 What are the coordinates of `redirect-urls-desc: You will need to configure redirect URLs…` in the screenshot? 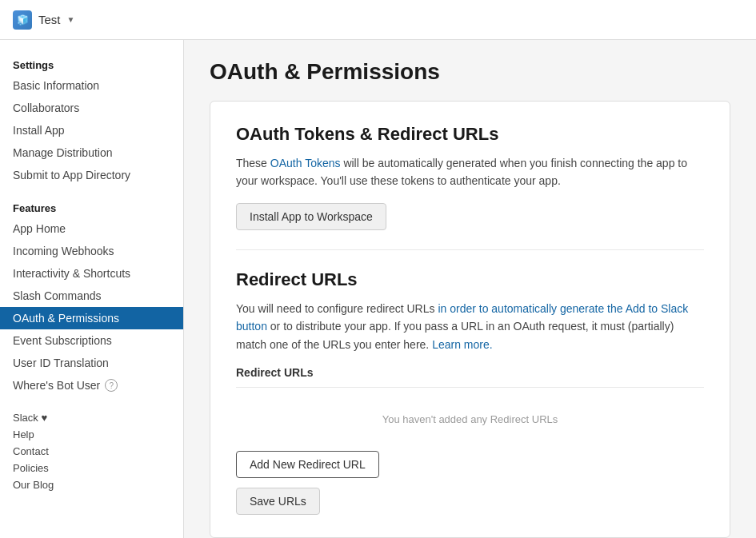 It's located at (470, 326).